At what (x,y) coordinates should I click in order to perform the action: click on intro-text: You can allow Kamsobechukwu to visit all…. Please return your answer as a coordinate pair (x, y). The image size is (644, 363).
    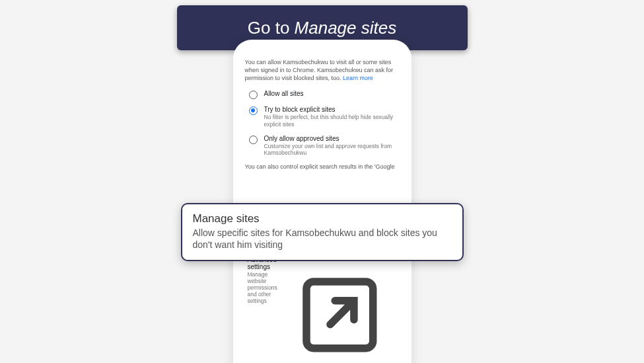
    Looking at the image, I should click on (322, 70).